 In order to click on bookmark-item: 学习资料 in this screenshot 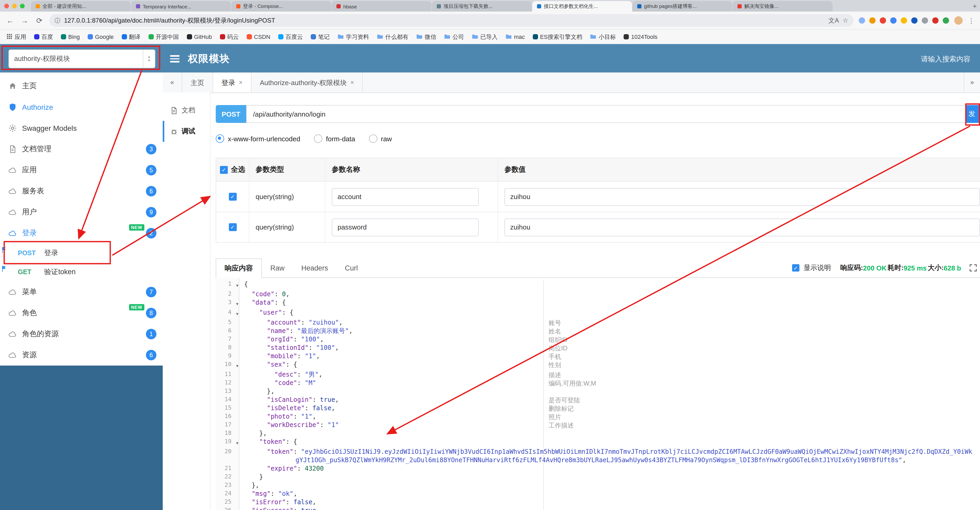, I will do `click(353, 37)`.